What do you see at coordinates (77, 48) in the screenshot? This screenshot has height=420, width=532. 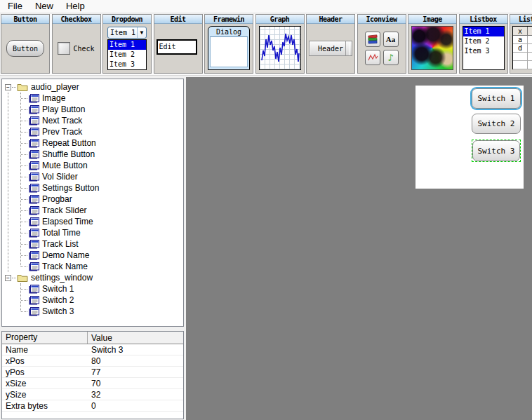 I see `panel-body: Check` at bounding box center [77, 48].